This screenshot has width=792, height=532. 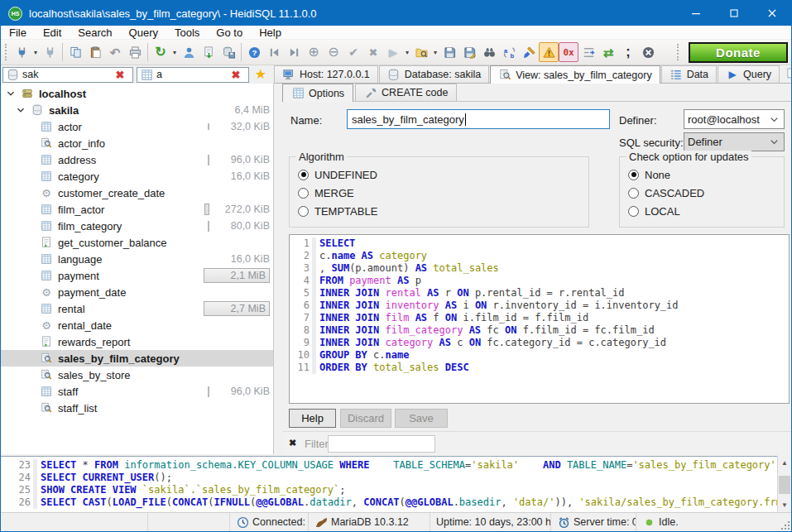 I want to click on last-record-button, so click(x=294, y=52).